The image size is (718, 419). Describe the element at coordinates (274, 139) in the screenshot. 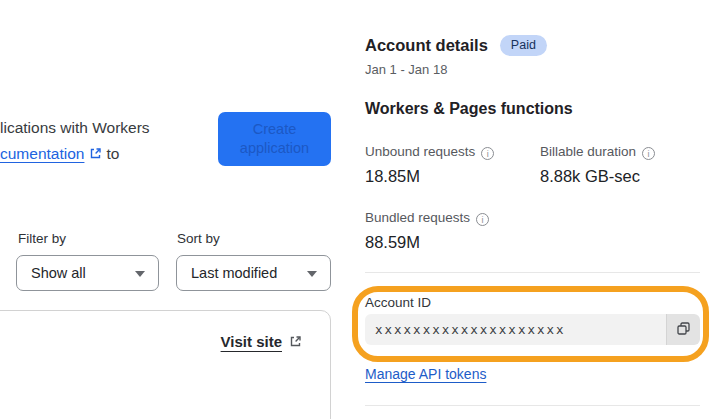

I see `create-application-button: Create application` at that location.